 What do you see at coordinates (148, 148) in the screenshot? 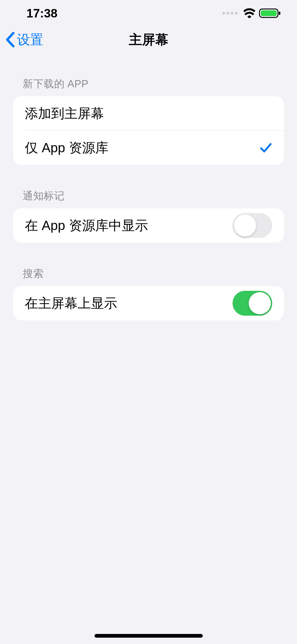
I see `option-app-library-only: 仅 App 资源库` at bounding box center [148, 148].